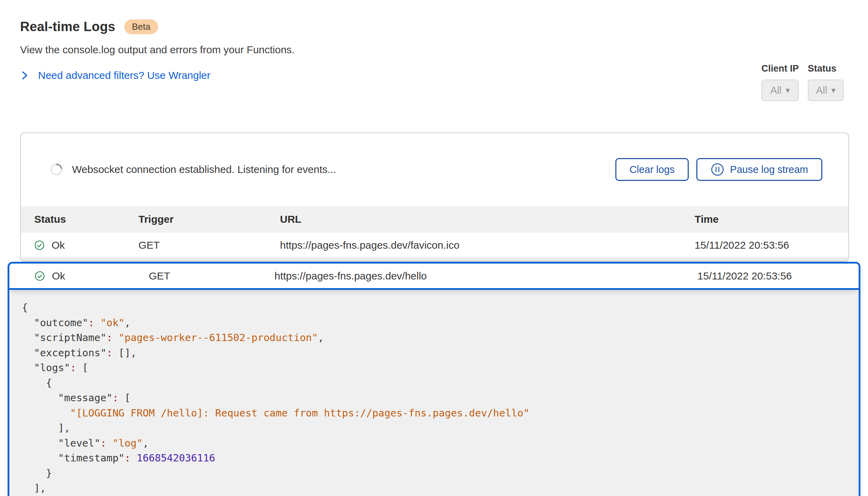 This screenshot has width=868, height=496. I want to click on code-line: "[LOGGING FROM /hello]: Request came fro…, so click(433, 413).